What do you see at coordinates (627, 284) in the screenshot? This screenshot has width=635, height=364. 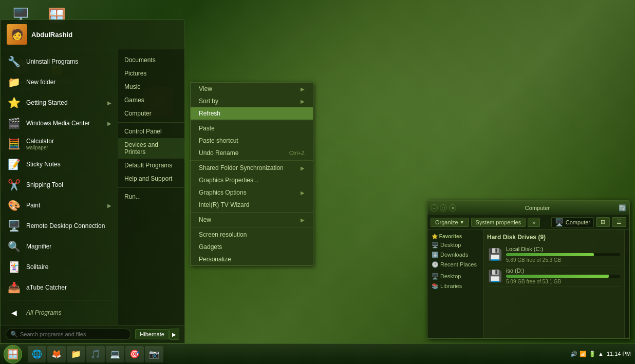 I see `file-explorer-scrollbar` at bounding box center [627, 284].